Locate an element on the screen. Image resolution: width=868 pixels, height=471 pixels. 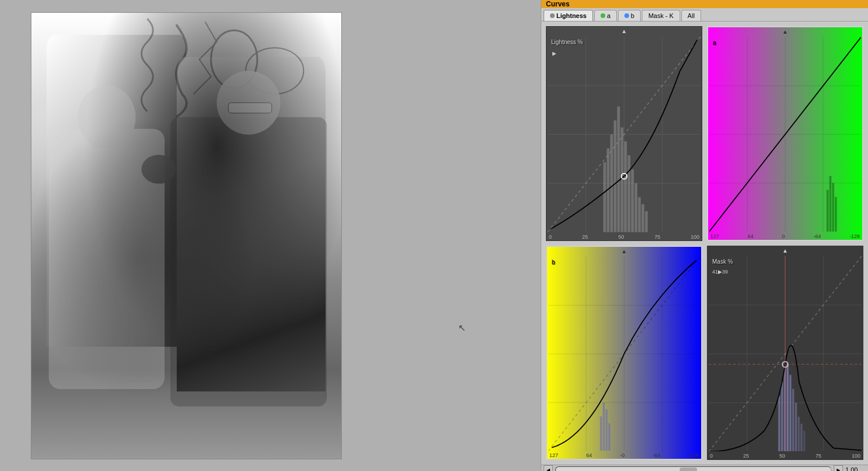
lightness-header: ▲ is located at coordinates (624, 31).